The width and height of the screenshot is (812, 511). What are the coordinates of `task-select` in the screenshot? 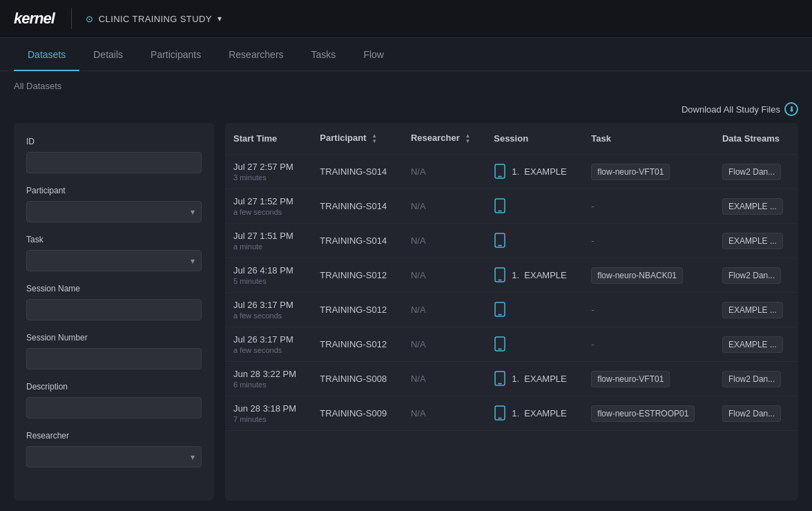 It's located at (114, 261).